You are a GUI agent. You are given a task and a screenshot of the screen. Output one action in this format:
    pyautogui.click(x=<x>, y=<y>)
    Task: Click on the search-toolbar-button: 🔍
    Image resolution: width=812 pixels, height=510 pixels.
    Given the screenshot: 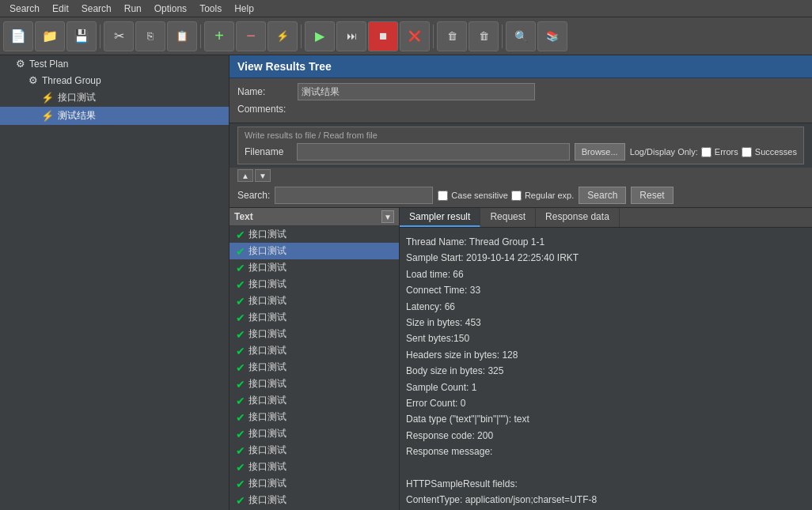 What is the action you would take?
    pyautogui.click(x=521, y=36)
    